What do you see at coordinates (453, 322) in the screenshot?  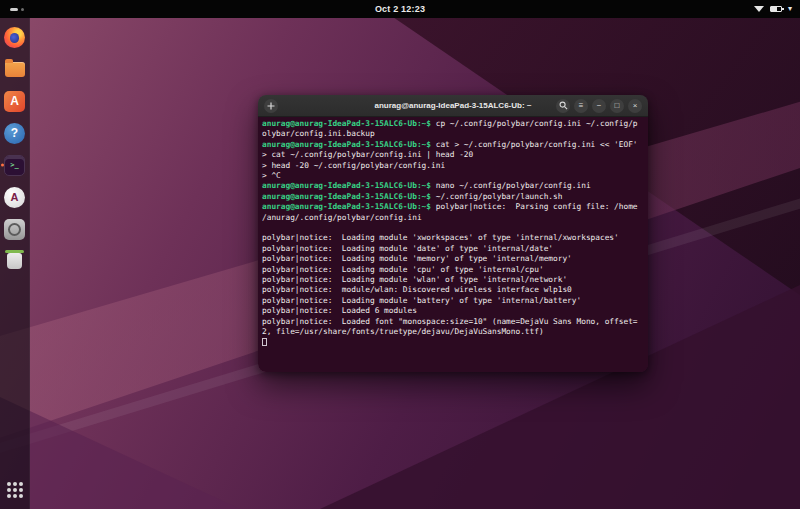 I see `terminal-line: polybar|notice: Loaded font "monospace:s…` at bounding box center [453, 322].